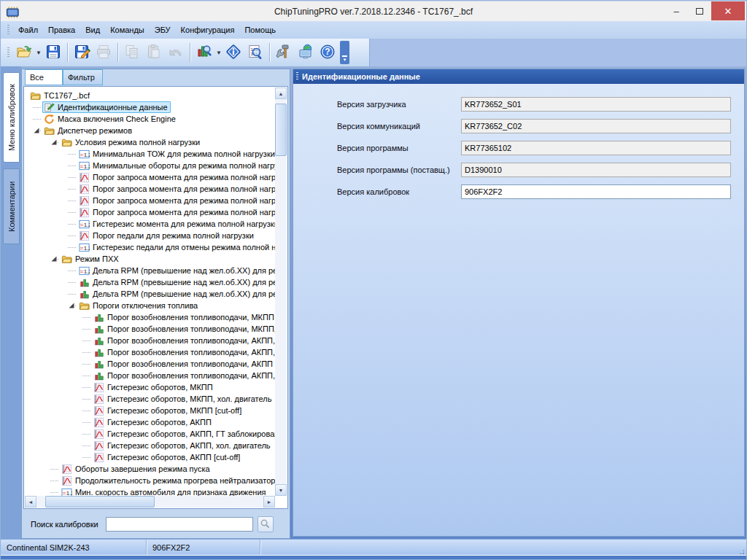 This screenshot has width=747, height=560. I want to click on tree-item: Гистерезис оборотов, АКПП, ГТ заблокиров…, so click(150, 434).